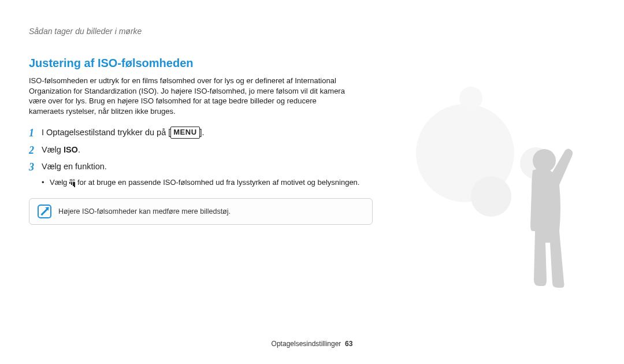 The image size is (624, 364). What do you see at coordinates (74, 166) in the screenshot?
I see `step-text: Vælg en funktion.` at bounding box center [74, 166].